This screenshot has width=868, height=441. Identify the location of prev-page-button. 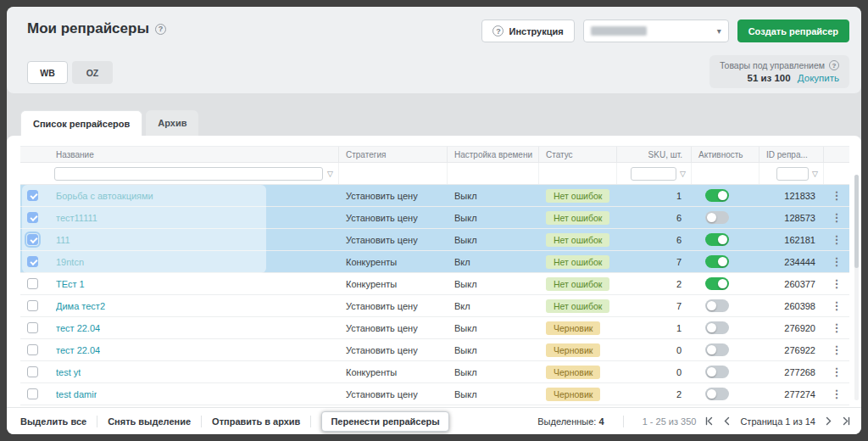
(727, 421).